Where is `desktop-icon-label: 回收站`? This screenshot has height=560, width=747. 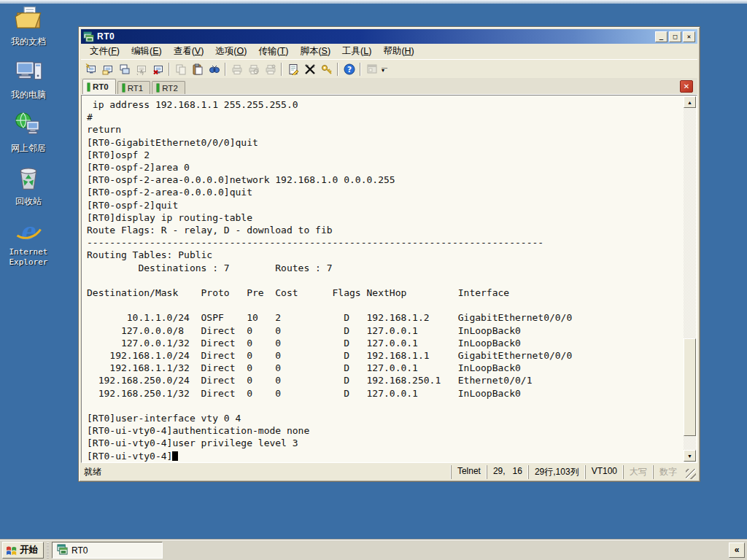
desktop-icon-label: 回收站 is located at coordinates (28, 201).